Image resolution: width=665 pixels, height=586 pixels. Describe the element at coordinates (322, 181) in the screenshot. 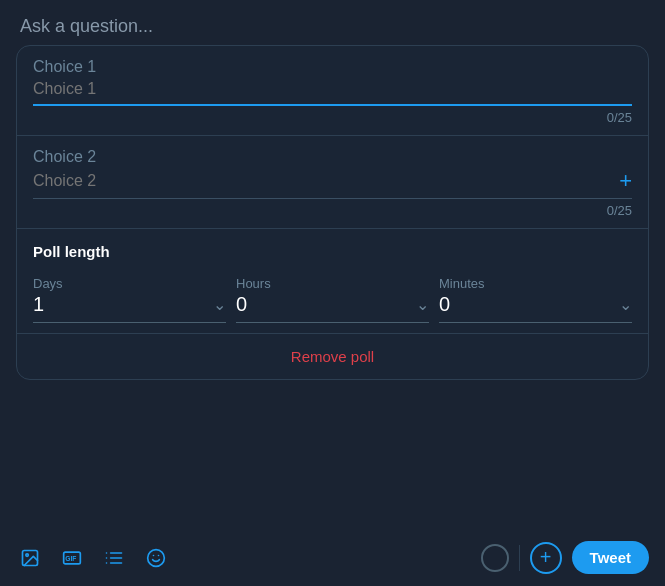

I see `choice-2-input` at that location.